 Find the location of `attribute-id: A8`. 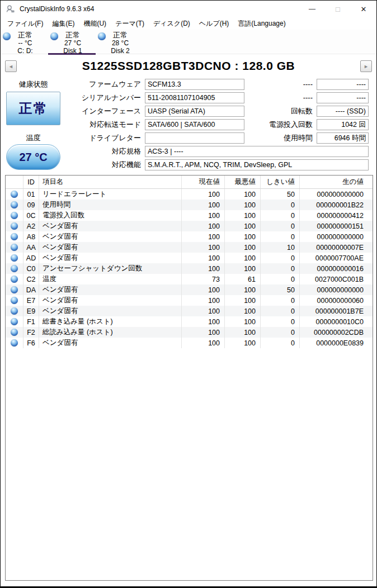

attribute-id: A8 is located at coordinates (31, 237).